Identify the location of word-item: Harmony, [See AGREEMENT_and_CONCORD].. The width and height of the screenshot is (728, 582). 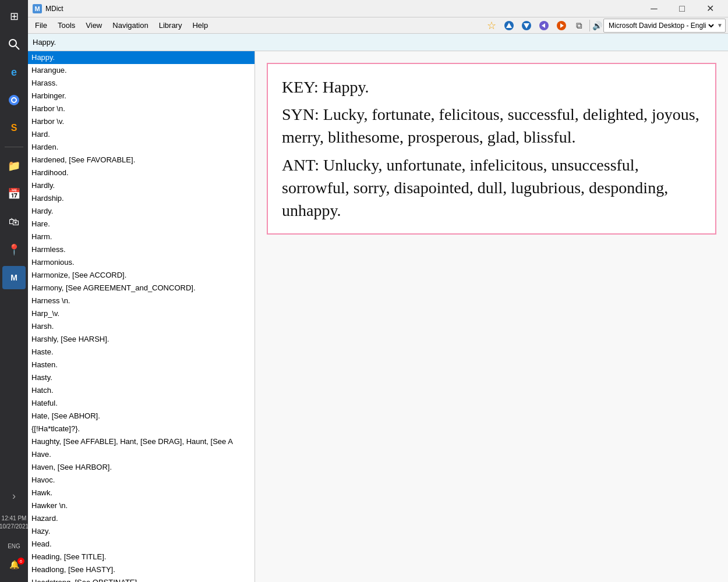
(141, 288).